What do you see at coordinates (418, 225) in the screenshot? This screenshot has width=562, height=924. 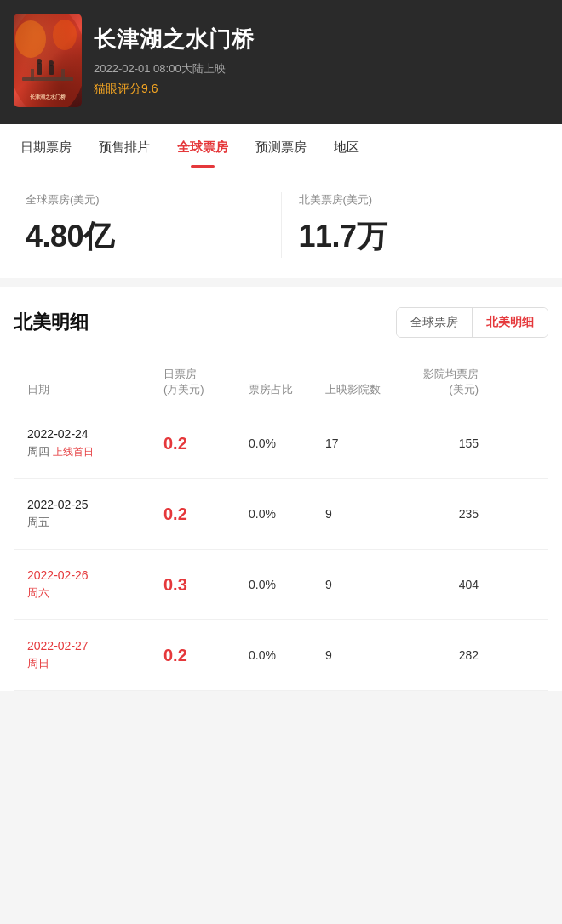 I see `na-box-office: 北美票房(美元) 11.7万` at bounding box center [418, 225].